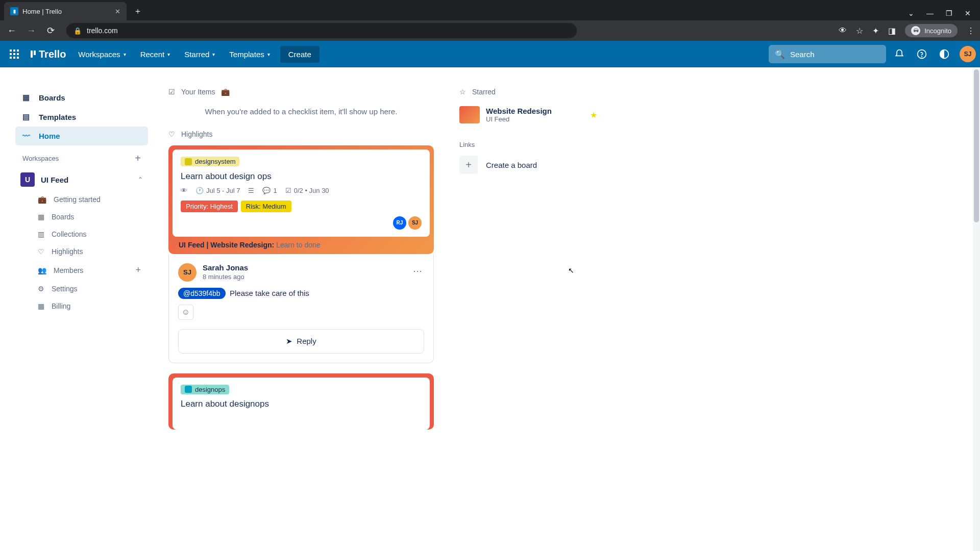 The height and width of the screenshot is (551, 980). What do you see at coordinates (301, 200) in the screenshot?
I see `highlight-card: designsystem Learn about design ops 👁 🕐 …` at bounding box center [301, 200].